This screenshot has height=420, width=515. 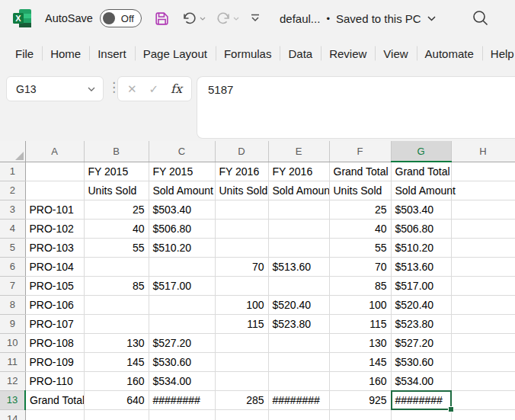 What do you see at coordinates (190, 18) in the screenshot?
I see `undo-button` at bounding box center [190, 18].